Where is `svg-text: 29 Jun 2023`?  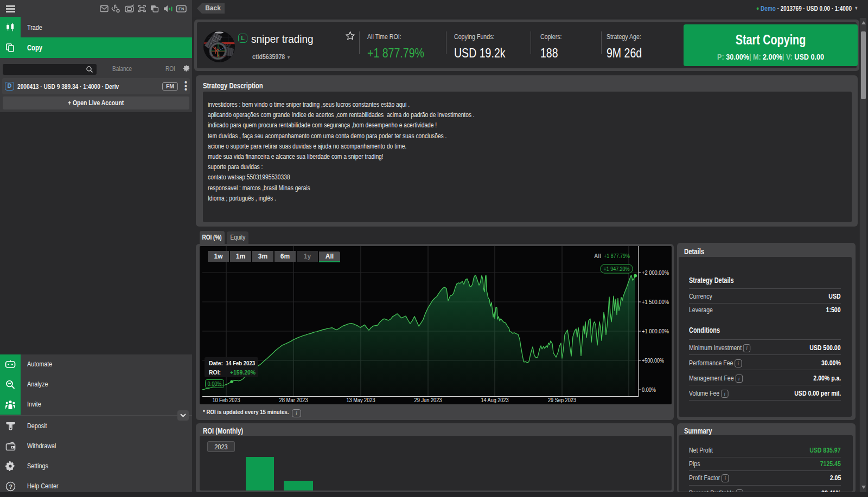 svg-text: 29 Jun 2023 is located at coordinates (429, 400).